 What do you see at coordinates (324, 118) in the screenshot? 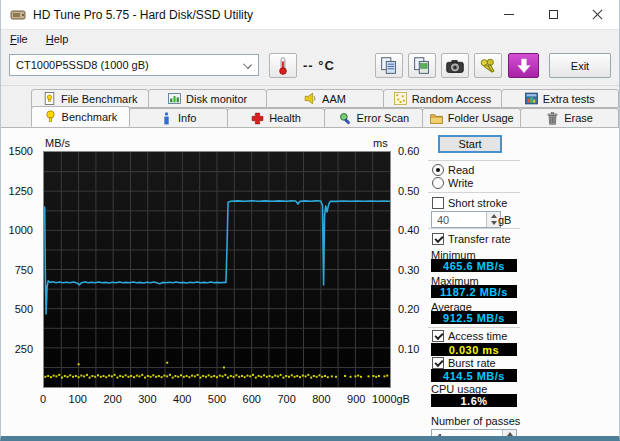
I see `tab-strip-primary: Benchmark Info Health Error Scan Folder …` at bounding box center [324, 118].